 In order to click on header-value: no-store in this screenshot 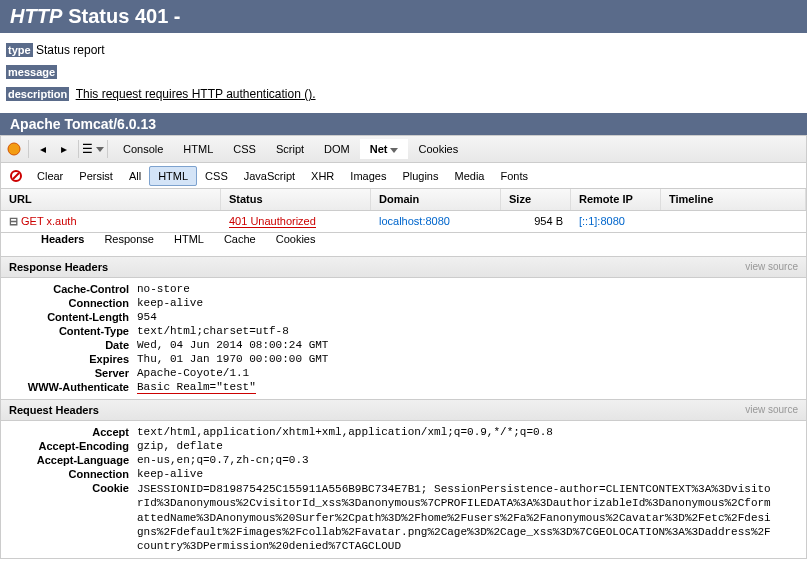, I will do `click(164, 289)`.